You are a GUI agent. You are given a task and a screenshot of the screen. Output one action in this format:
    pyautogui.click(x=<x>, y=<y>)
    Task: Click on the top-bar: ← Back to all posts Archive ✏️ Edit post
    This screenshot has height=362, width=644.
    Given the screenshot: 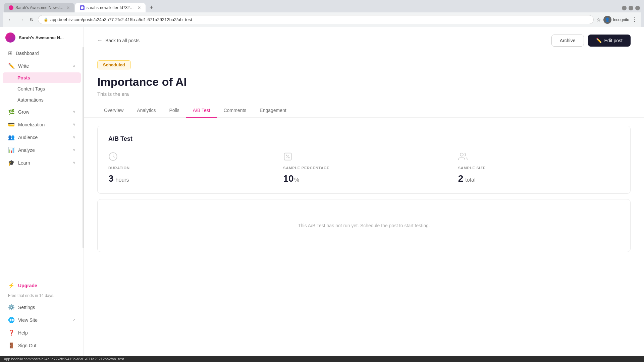 What is the action you would take?
    pyautogui.click(x=364, y=40)
    